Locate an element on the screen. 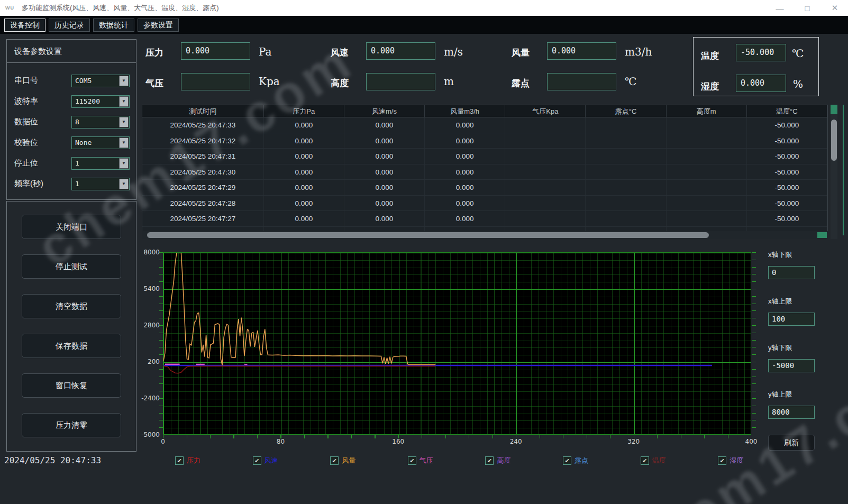 This screenshot has height=504, width=848. legend-checkbox-1: ✔ is located at coordinates (257, 461).